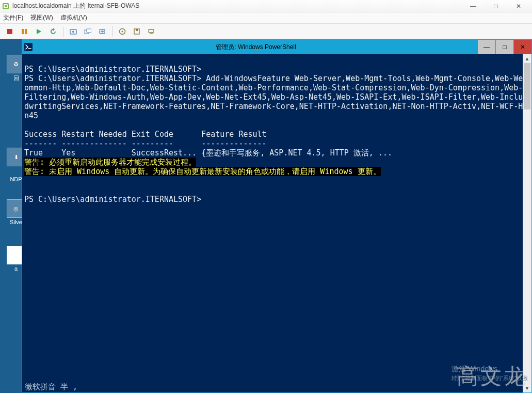  I want to click on scroll-up-arrow: ▲, so click(527, 59).